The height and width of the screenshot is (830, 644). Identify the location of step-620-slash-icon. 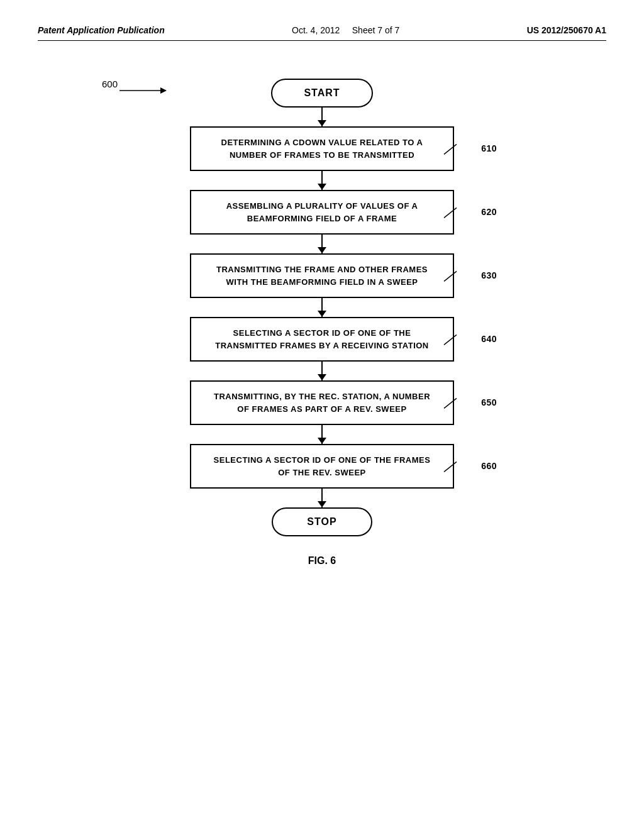
(460, 213).